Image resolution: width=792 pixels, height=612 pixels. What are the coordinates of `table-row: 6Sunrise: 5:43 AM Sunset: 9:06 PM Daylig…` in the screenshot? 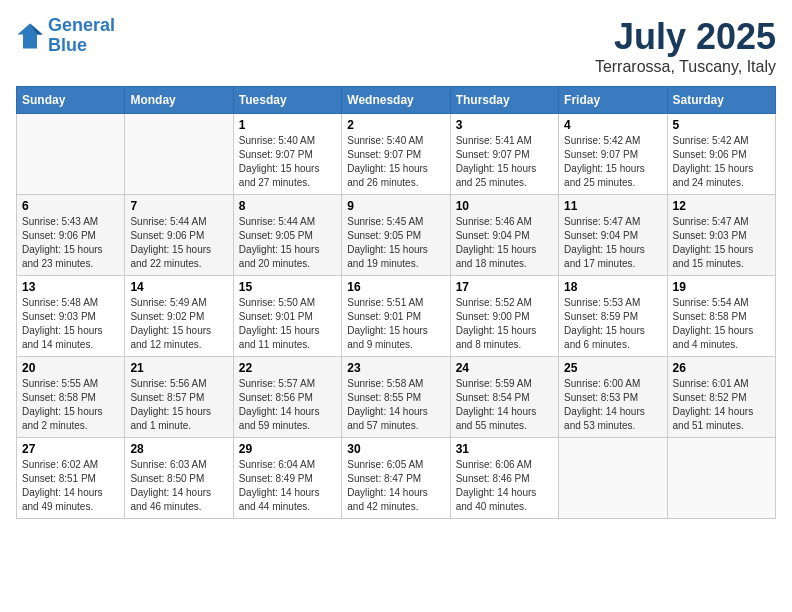 It's located at (71, 236).